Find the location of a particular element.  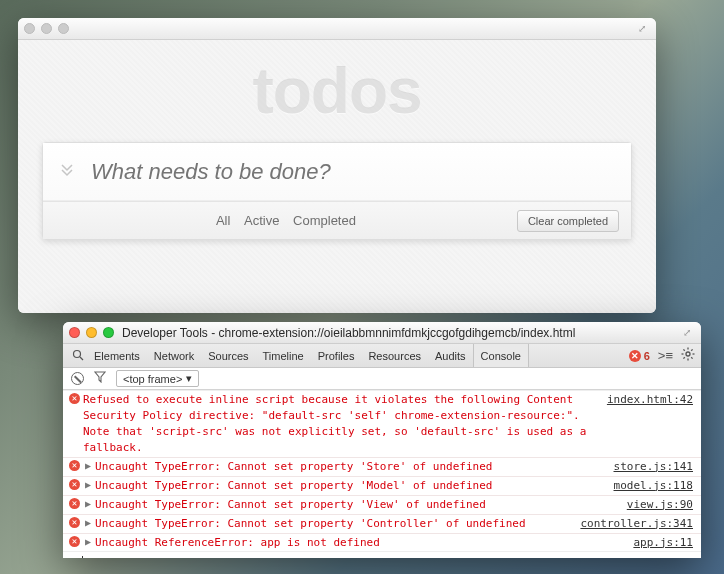

tab-elements: Elements is located at coordinates (117, 356).